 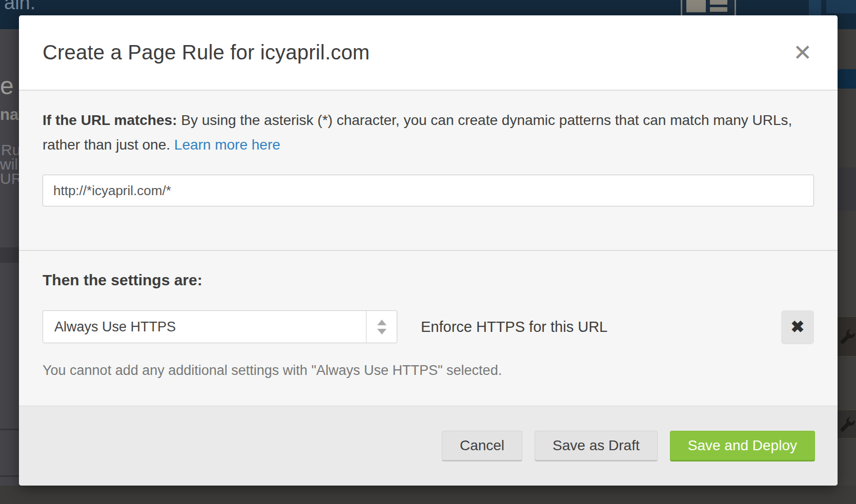 I want to click on remove-setting-icon: ✖, so click(x=798, y=327).